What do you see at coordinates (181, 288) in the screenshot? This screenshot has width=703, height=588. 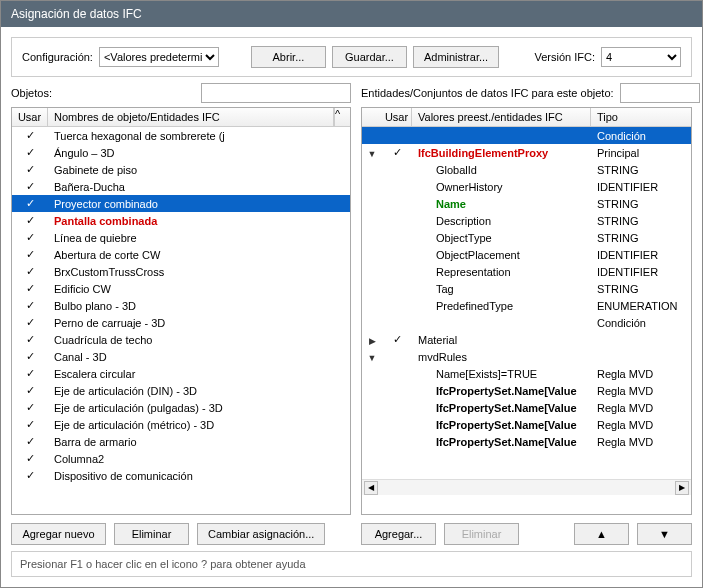 I see `object-row: ✓Edificio CW` at bounding box center [181, 288].